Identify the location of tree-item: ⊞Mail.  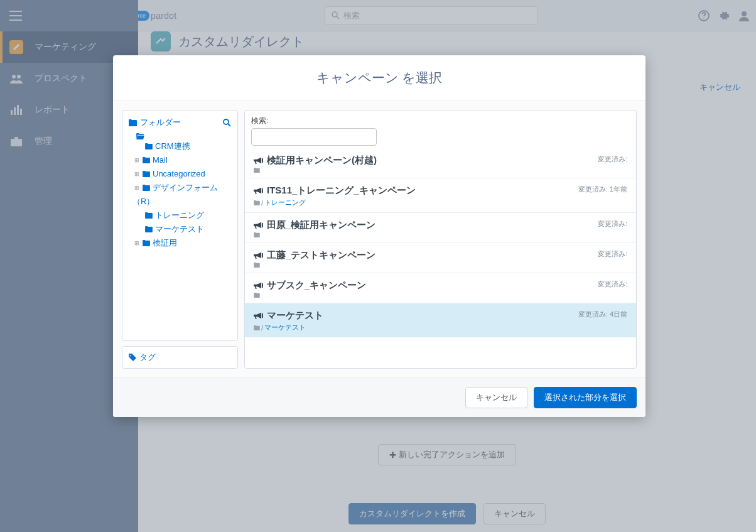
(180, 160).